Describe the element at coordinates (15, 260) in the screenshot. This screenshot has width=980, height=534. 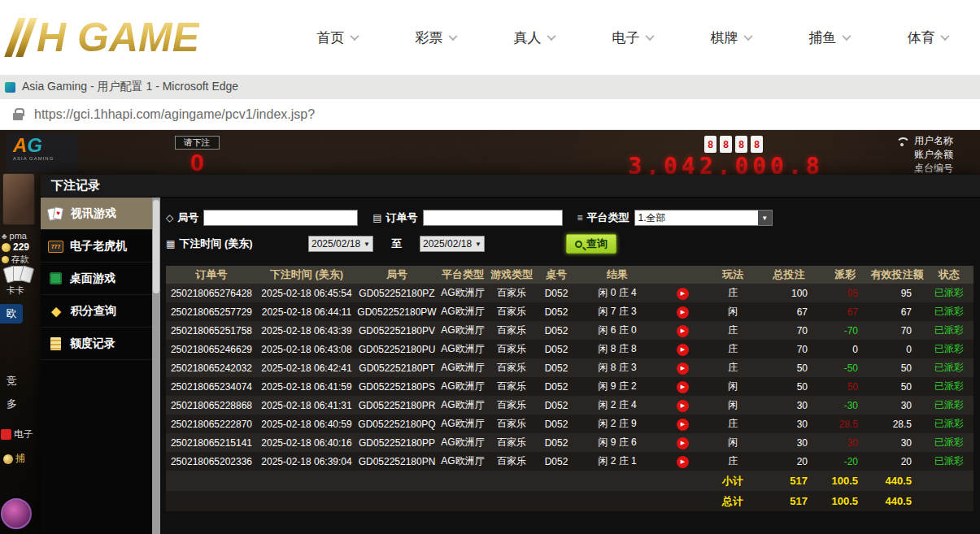
I see `deposit-link: 存款` at that location.